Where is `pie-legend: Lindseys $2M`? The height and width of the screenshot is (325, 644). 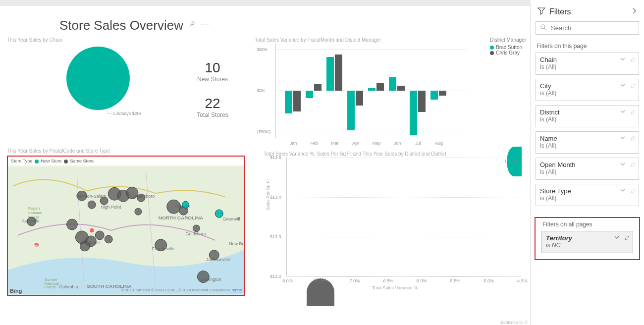
pie-legend: Lindseys $2M is located at coordinates (143, 113).